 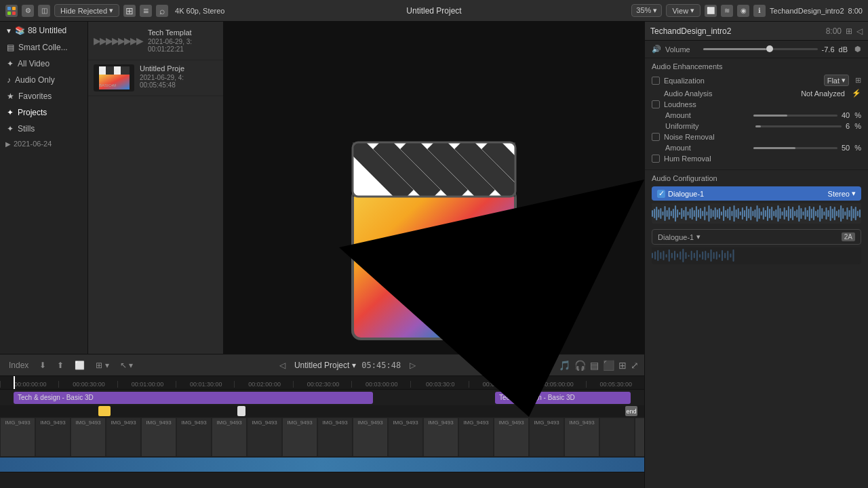 What do you see at coordinates (860, 31) in the screenshot?
I see `inspector-icon-2: ◁` at bounding box center [860, 31].